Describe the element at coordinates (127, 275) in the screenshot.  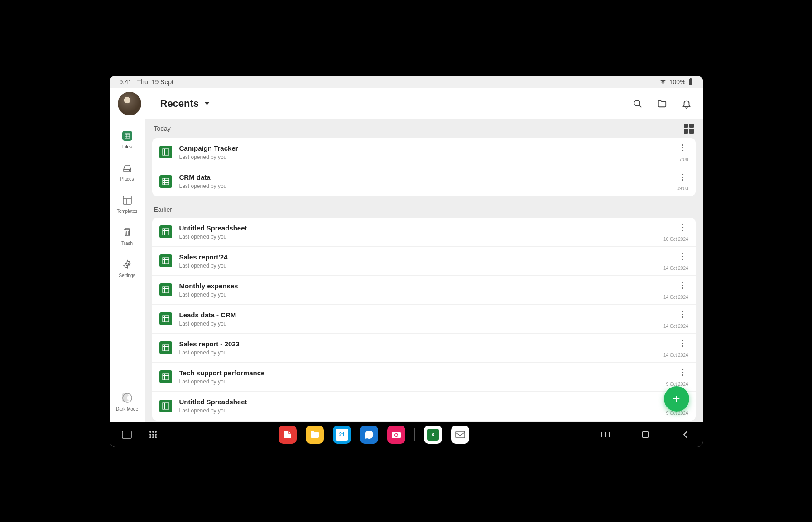
I see `sidebar-item-label: Settings` at that location.